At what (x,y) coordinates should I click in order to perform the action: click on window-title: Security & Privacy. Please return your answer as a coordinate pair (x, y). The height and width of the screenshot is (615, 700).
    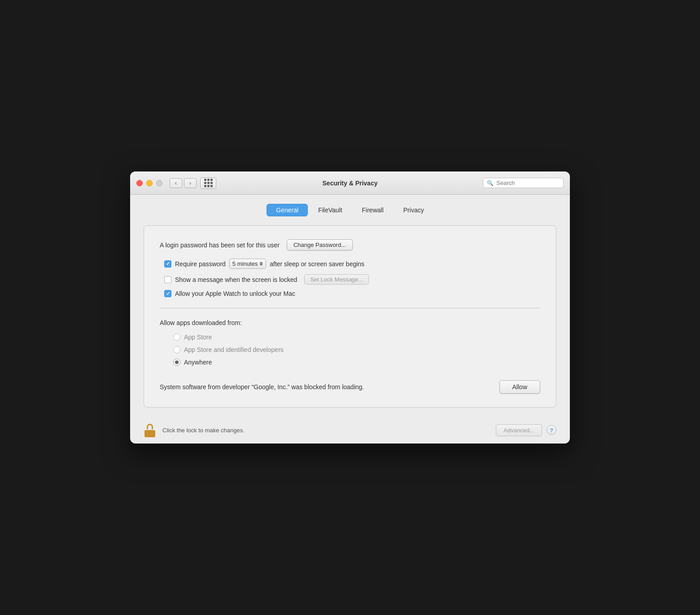
    Looking at the image, I should click on (350, 183).